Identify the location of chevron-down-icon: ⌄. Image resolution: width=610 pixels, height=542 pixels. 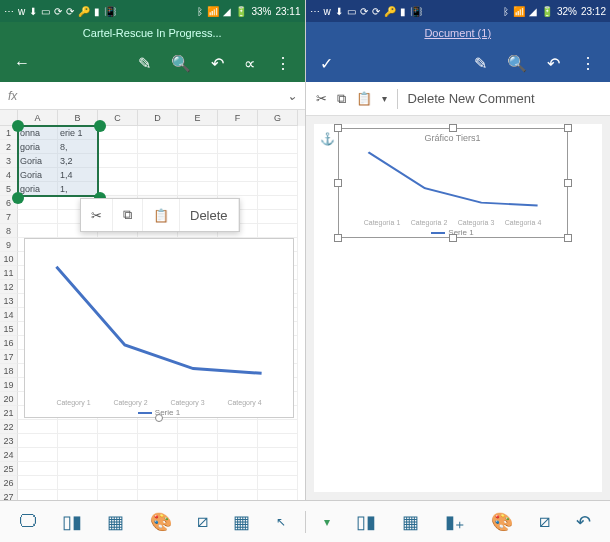
(292, 96).